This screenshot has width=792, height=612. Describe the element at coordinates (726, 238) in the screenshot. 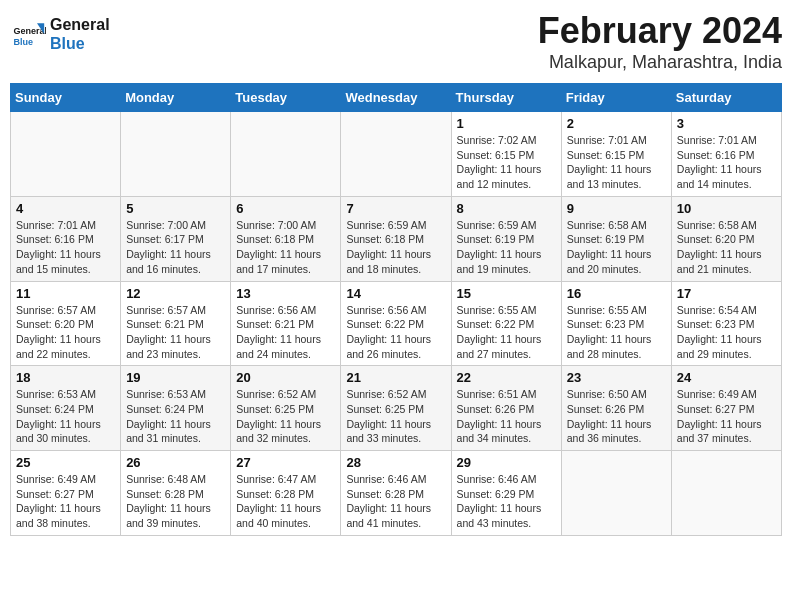

I see `calendar-cell: 10Sunrise: 6:58 AMSunset: 6:20 PMDayligh…` at that location.